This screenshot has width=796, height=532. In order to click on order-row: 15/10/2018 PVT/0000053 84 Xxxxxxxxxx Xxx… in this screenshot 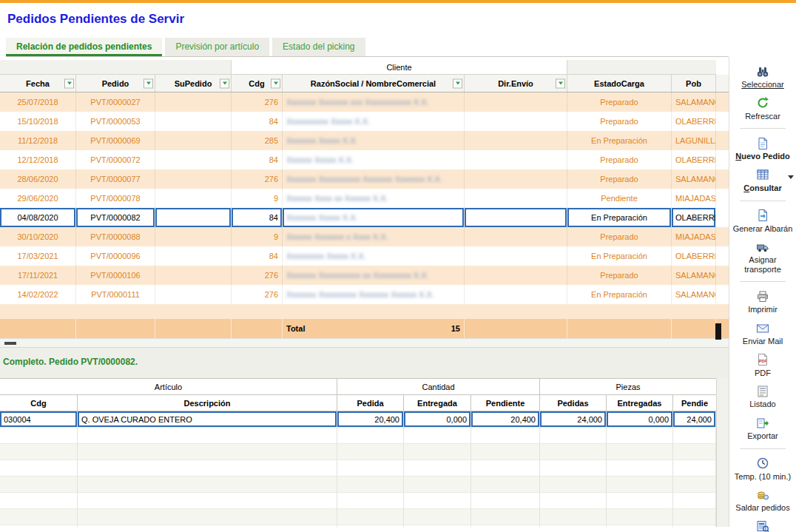, I will do `click(364, 121)`.